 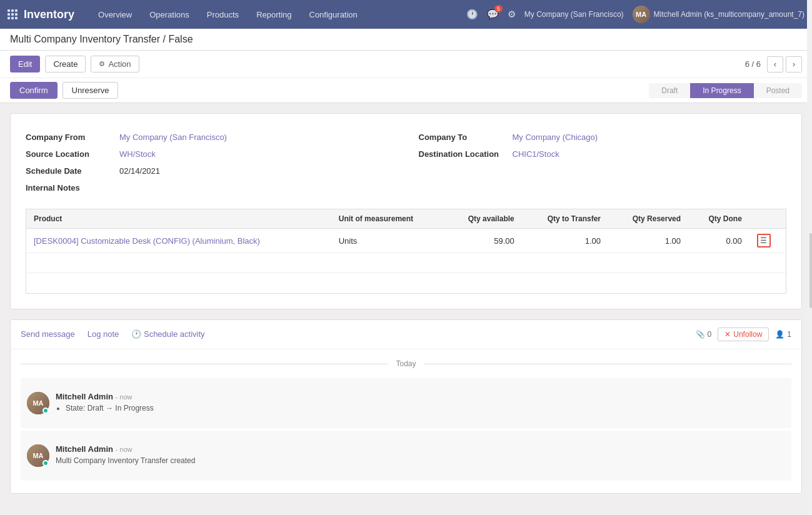 I want to click on action-label: Action, so click(x=119, y=64).